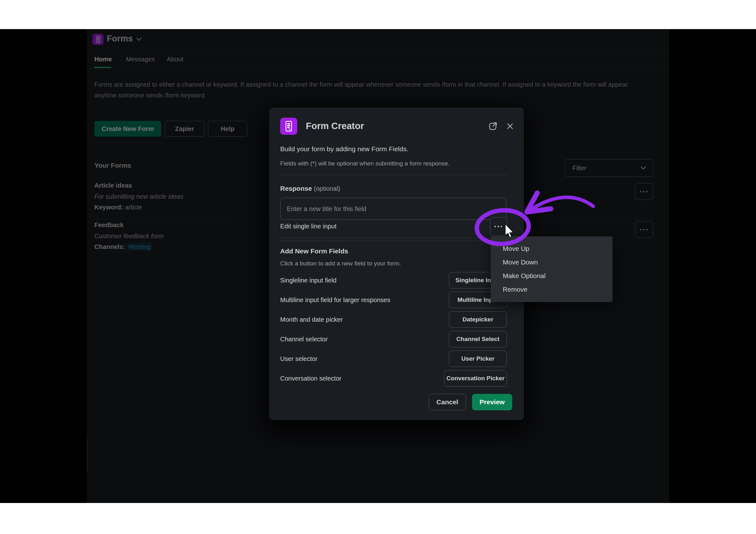  What do you see at coordinates (396, 403) in the screenshot?
I see `modal-footer: Cancel Preview` at bounding box center [396, 403].